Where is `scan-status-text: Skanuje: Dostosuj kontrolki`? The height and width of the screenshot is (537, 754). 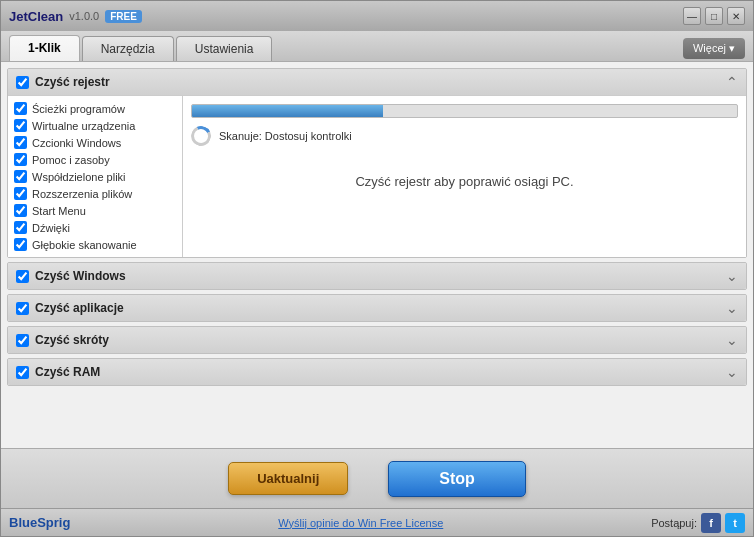 scan-status-text: Skanuje: Dostosuj kontrolki is located at coordinates (286, 136).